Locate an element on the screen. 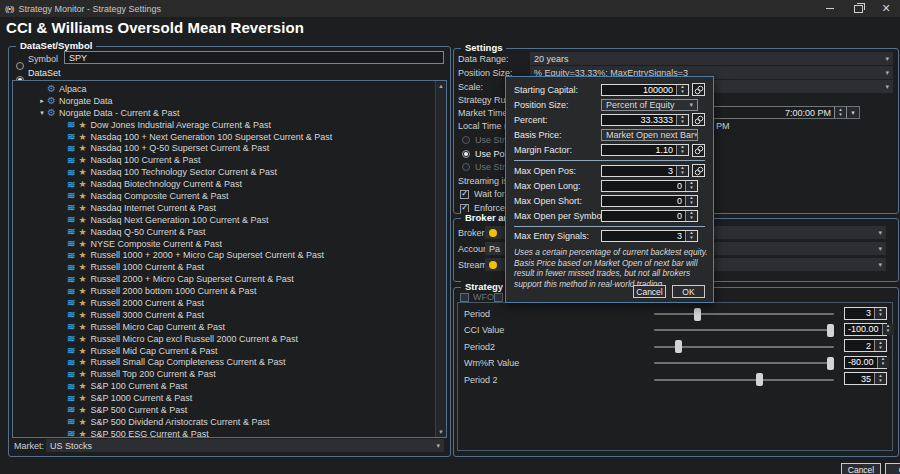 This screenshot has height=474, width=900. tree-item: ≋★Nasdaq 100 Current & Past is located at coordinates (230, 160).